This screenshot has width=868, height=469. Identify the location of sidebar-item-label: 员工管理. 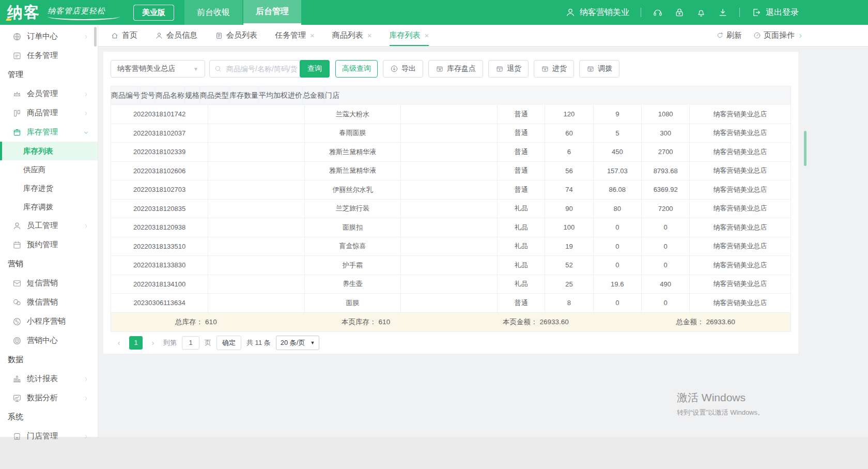
(55, 225).